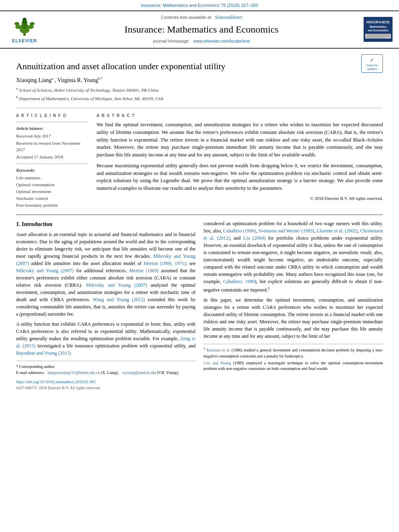 This screenshot has width=399, height=532. Describe the element at coordinates (293, 357) in the screenshot. I see `footnote-area: 1 Karatzas et al. (1986) studied a gener…` at that location.